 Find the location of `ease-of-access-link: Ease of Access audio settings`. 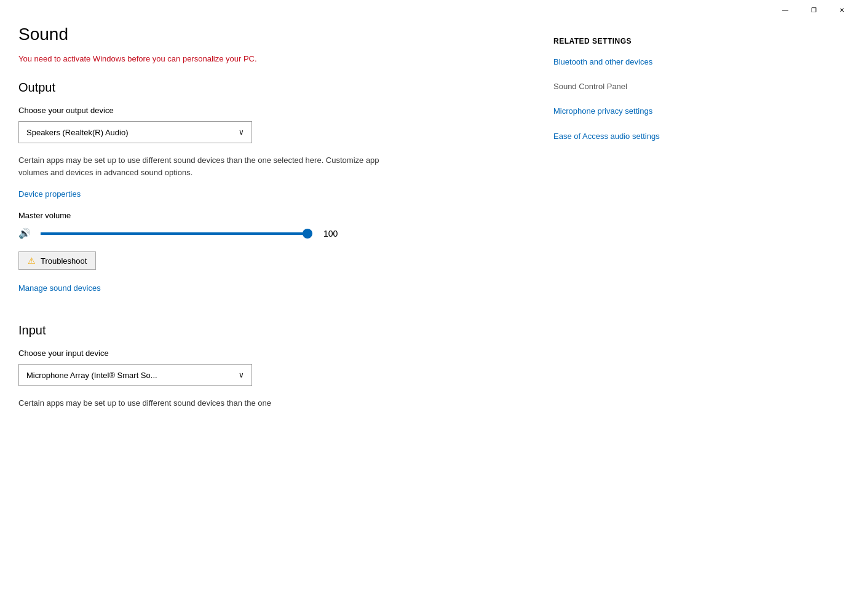

ease-of-access-link: Ease of Access audio settings is located at coordinates (643, 136).